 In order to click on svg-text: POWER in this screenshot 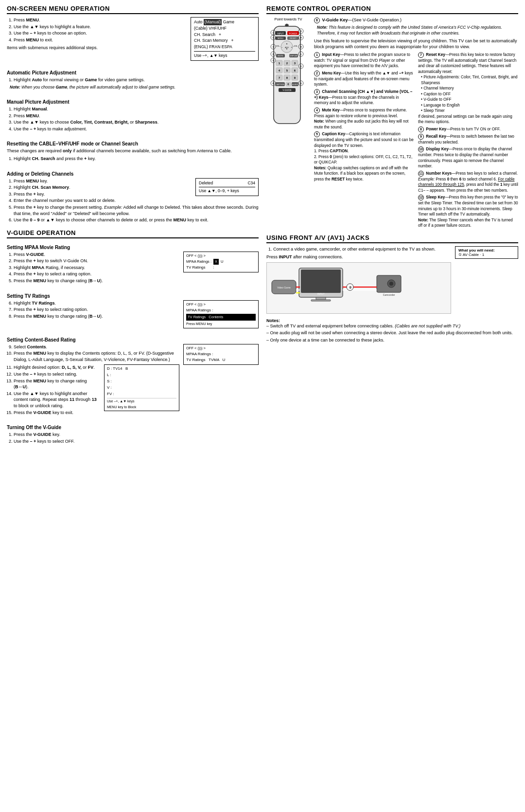, I will do `click(293, 34)`.